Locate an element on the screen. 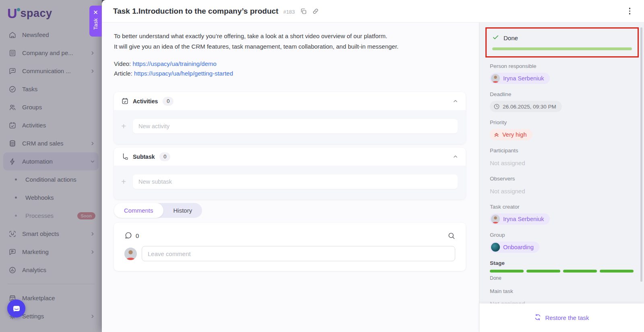  stage-caption: Done is located at coordinates (562, 278).